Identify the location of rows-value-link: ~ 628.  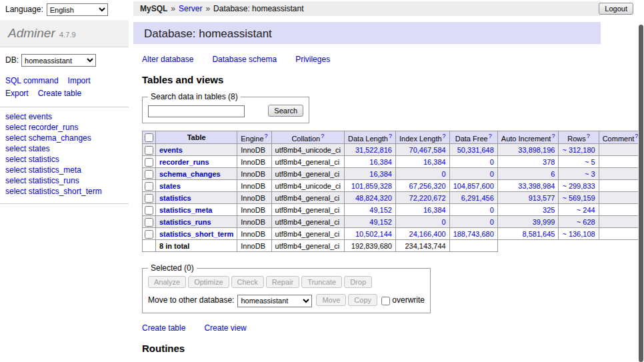
(586, 222).